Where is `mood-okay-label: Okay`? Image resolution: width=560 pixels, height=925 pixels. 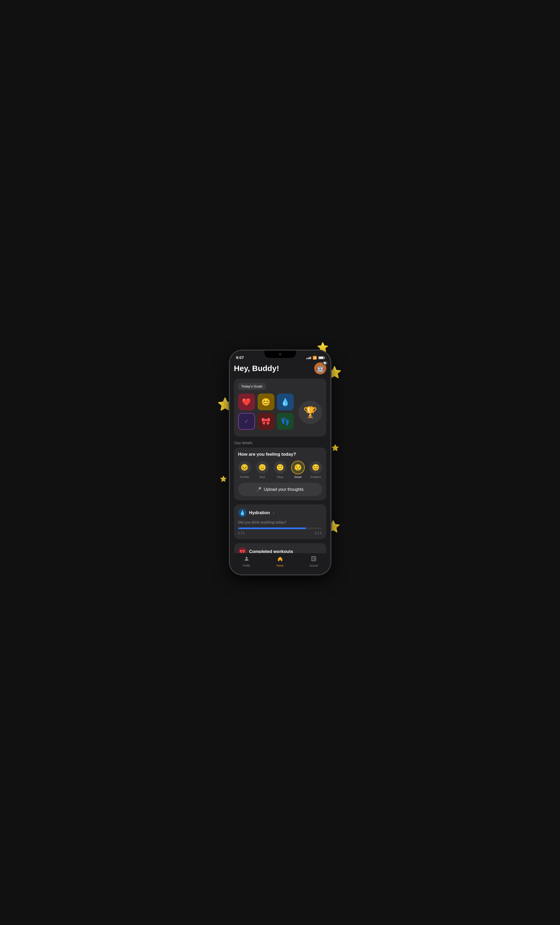
mood-okay-label: Okay is located at coordinates (280, 477).